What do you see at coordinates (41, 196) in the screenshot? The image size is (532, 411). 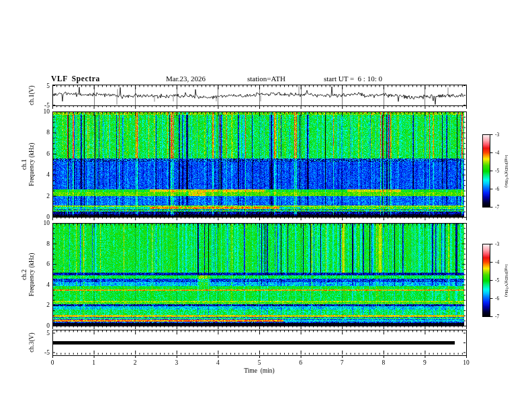 I see `y-tick-label-ch1-spec: 2` at bounding box center [41, 196].